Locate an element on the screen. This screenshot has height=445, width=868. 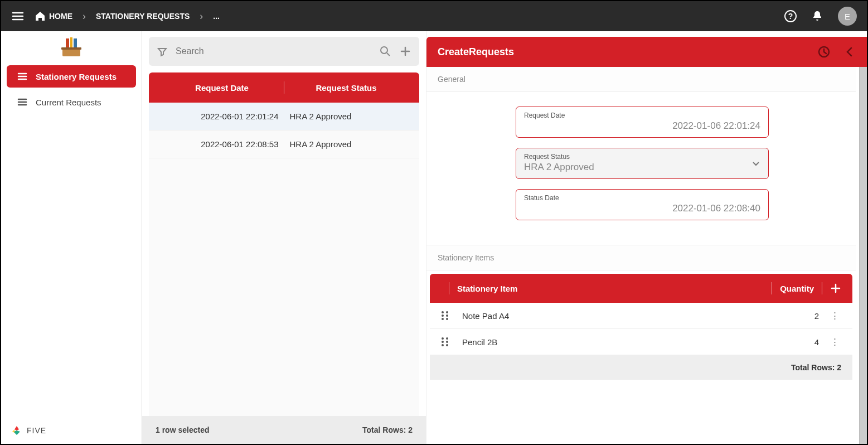
item-row: Pencil 2B 4 ⋮ is located at coordinates (641, 342).